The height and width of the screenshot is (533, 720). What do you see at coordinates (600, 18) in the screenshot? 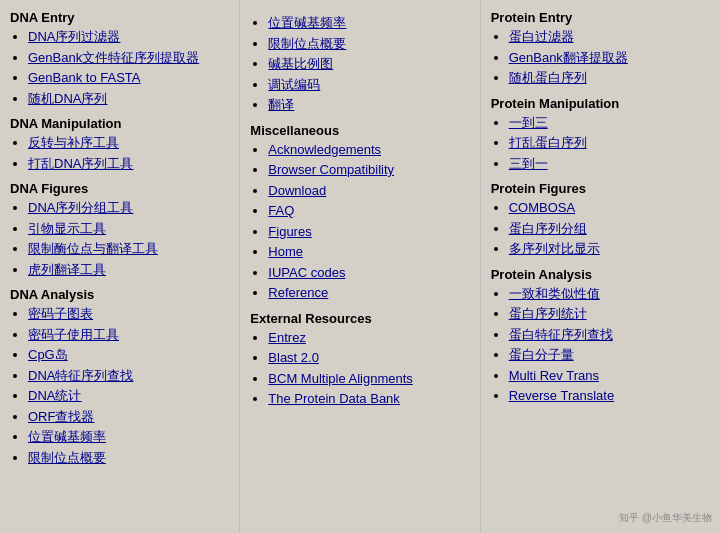
I see `section-header-2-0: Protein Entry` at bounding box center [600, 18].